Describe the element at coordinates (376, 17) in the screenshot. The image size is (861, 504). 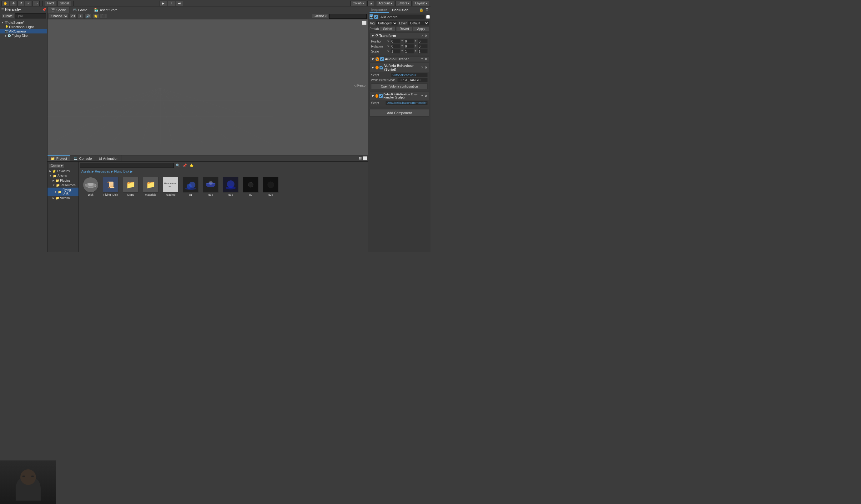
I see `obj-enabled-checkbox` at that location.